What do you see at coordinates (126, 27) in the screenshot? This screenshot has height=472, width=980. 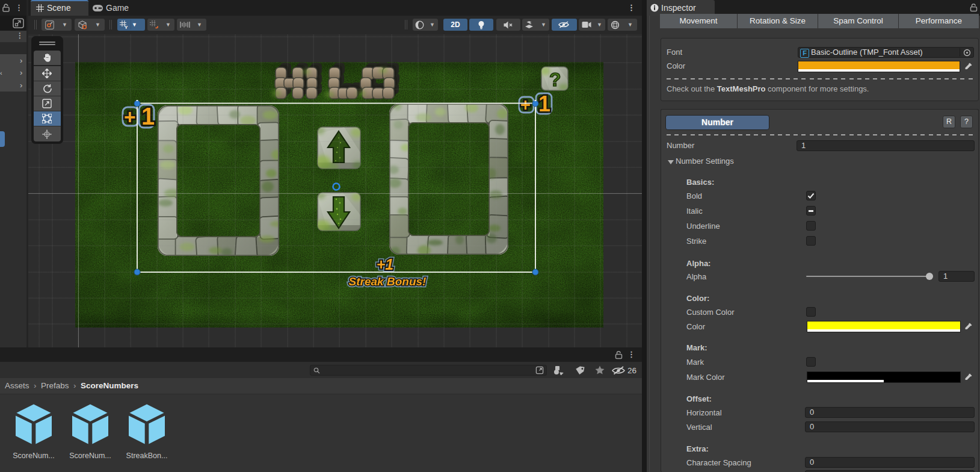 I see `svg-text: Y` at bounding box center [126, 27].